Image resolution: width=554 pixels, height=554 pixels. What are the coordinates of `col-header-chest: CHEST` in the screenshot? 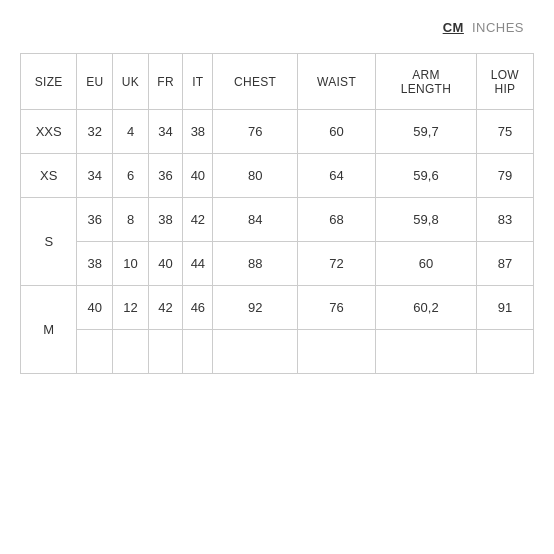 It's located at (255, 82).